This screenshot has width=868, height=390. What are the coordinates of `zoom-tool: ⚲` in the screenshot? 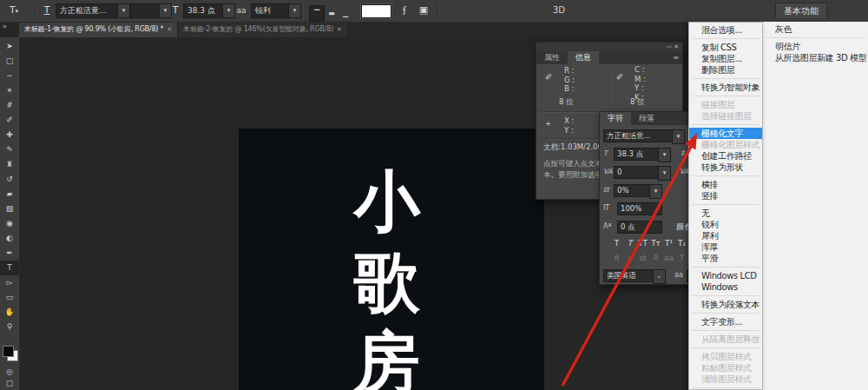 It's located at (10, 327).